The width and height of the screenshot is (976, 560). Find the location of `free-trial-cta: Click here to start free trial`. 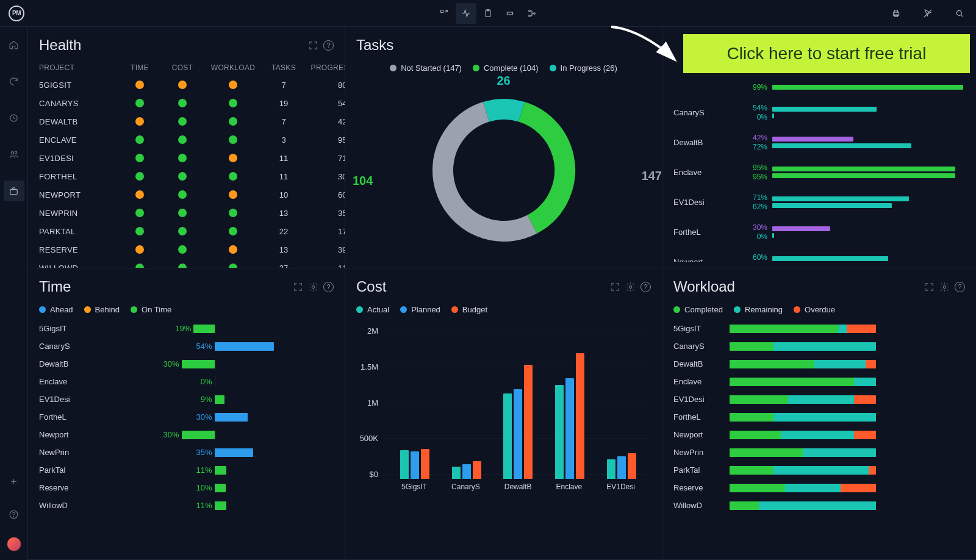

free-trial-cta: Click here to start free trial is located at coordinates (827, 54).